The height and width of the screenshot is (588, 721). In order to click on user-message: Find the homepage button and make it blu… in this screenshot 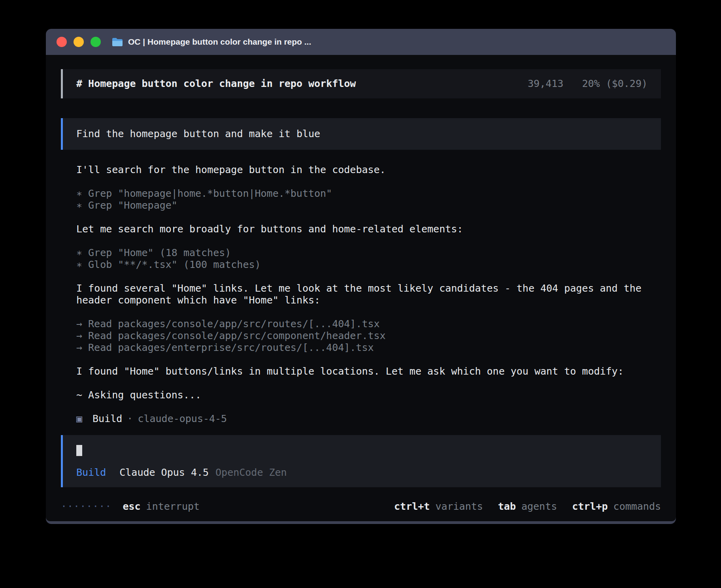, I will do `click(361, 134)`.